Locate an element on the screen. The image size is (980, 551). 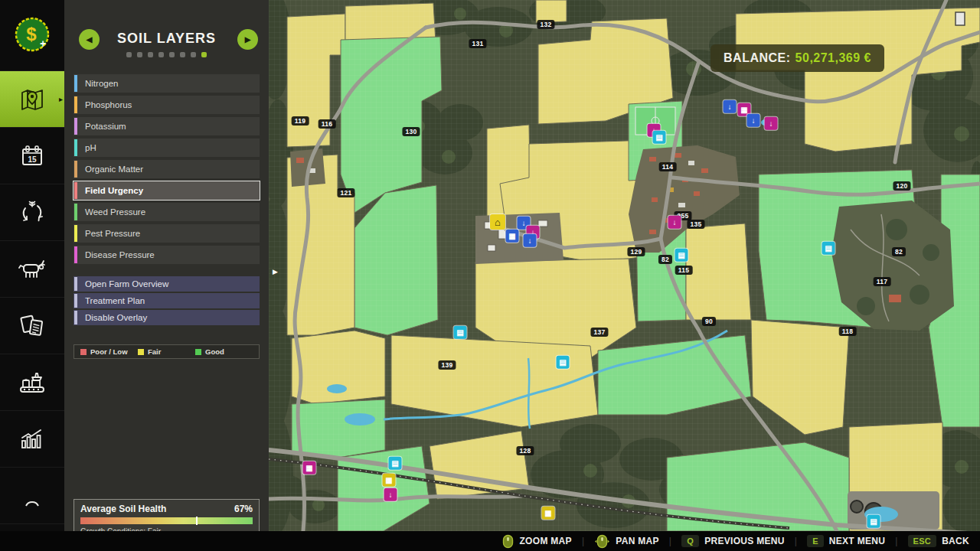
layer-item: Weed Pressure is located at coordinates (167, 212).